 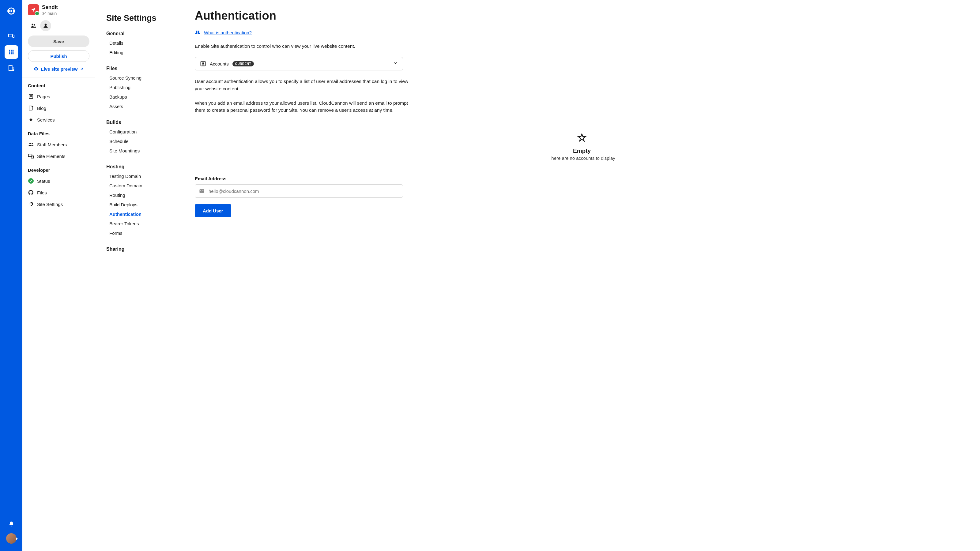 What do you see at coordinates (59, 108) in the screenshot?
I see `nav-blog: Blog` at bounding box center [59, 108].